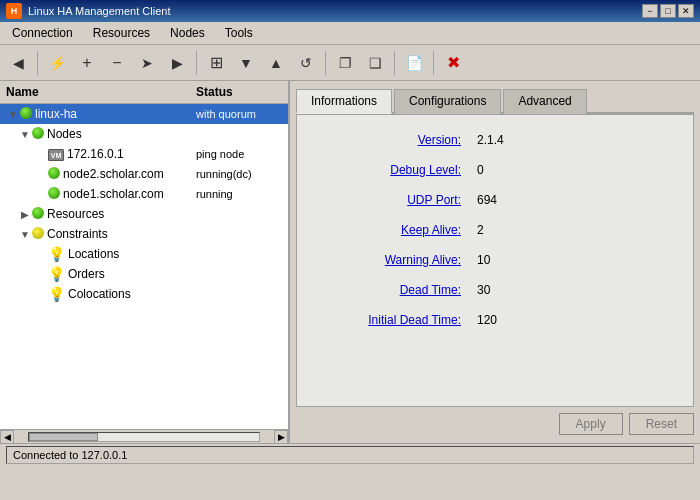 The image size is (700, 500). What do you see at coordinates (495, 260) in the screenshot?
I see `info-row-warning: Warning Alive: 10` at bounding box center [495, 260].